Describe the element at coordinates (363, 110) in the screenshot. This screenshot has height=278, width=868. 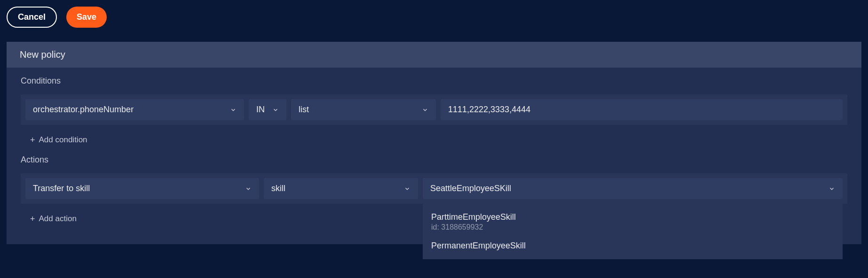
I see `condition-type-select: list` at that location.